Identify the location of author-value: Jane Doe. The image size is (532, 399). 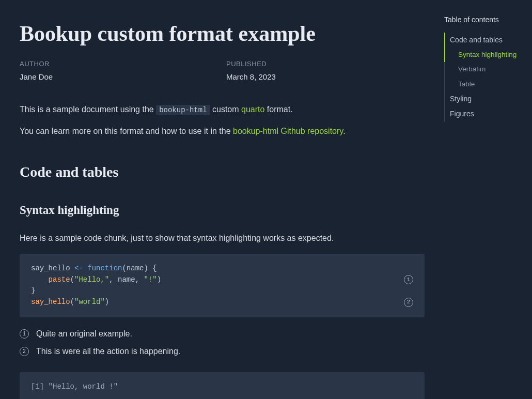
(71, 78).